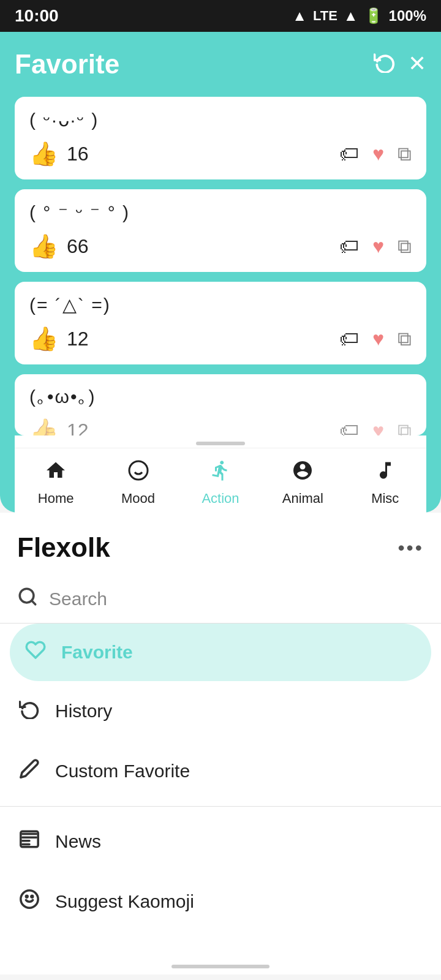 The width and height of the screenshot is (441, 980). What do you see at coordinates (56, 483) in the screenshot?
I see `nav-home: Home` at bounding box center [56, 483].